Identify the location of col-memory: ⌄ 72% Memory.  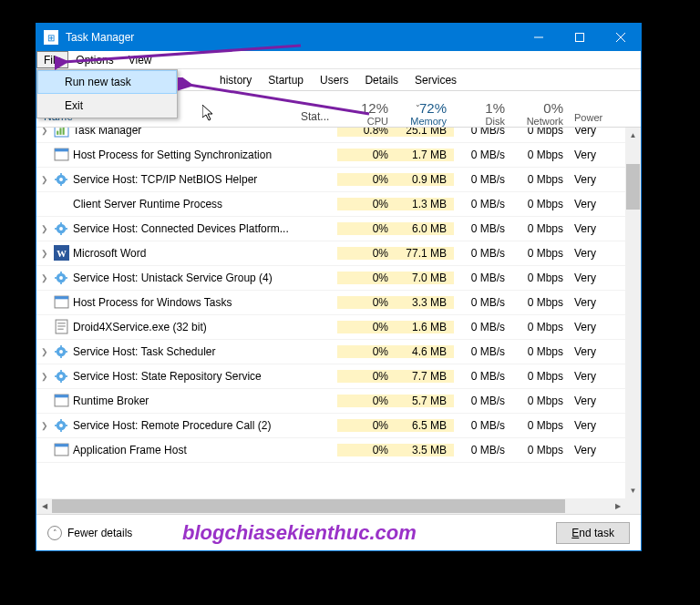
(425, 113).